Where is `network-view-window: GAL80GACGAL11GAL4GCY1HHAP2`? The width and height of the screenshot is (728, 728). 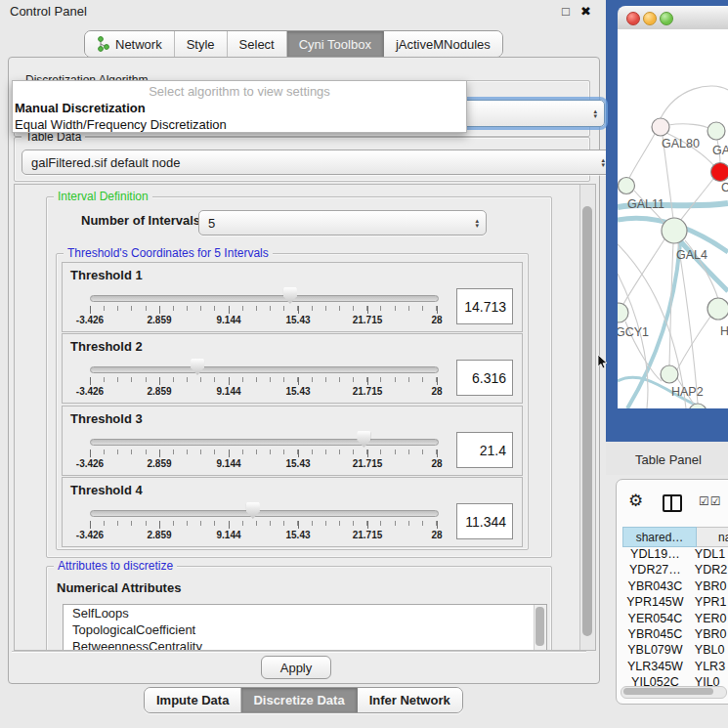 network-view-window: GAL80GACGAL11GAL4GCY1HHAP2 is located at coordinates (666, 221).